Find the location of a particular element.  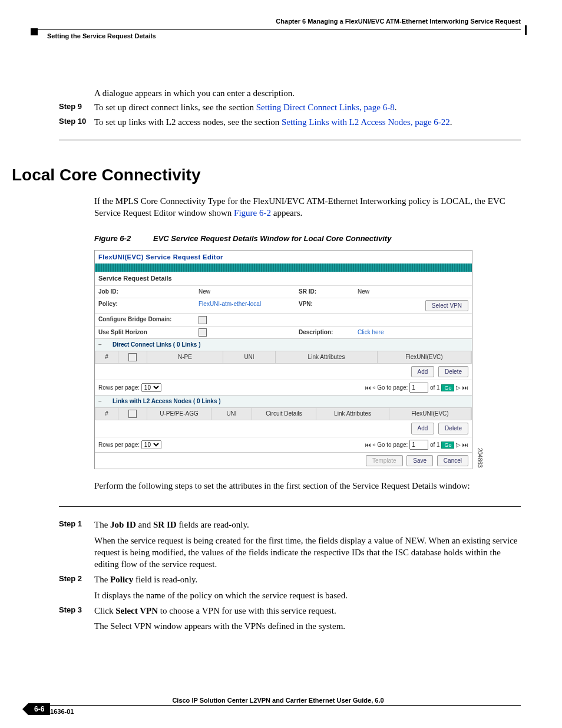

editor-title: FlexUNI(EVC) Service Request Editor is located at coordinates (283, 257).